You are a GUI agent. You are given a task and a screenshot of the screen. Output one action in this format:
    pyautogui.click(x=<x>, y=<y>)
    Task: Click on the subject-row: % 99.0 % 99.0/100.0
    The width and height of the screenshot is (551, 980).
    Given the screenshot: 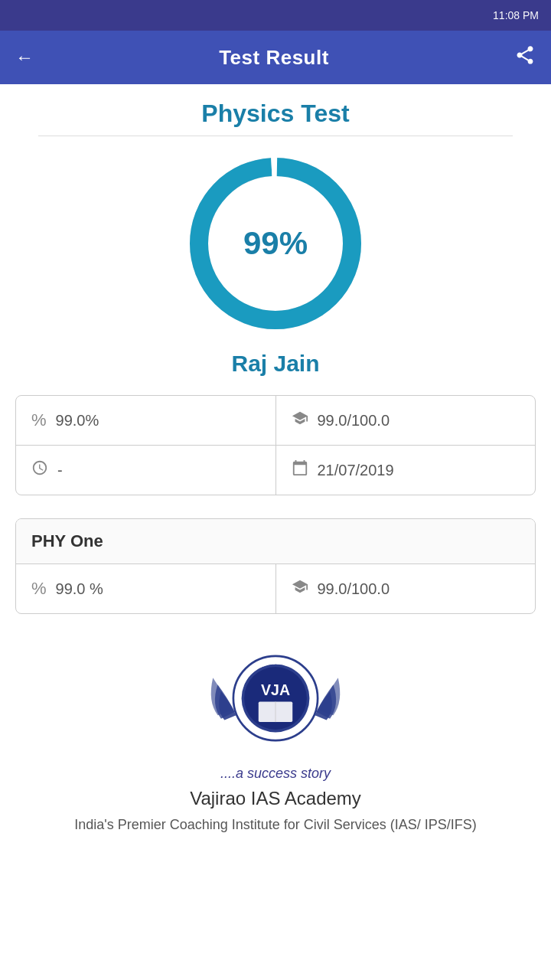 What is the action you would take?
    pyautogui.click(x=276, y=589)
    